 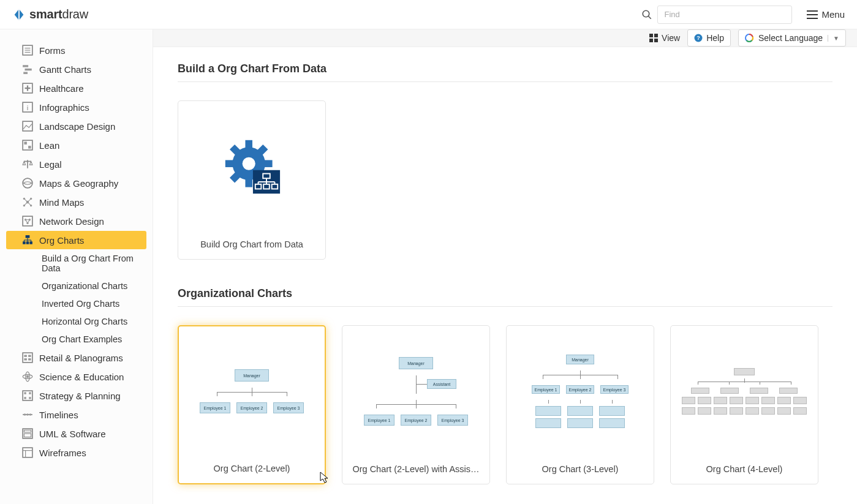 I want to click on sidebar-item-legal: Legal, so click(x=76, y=164).